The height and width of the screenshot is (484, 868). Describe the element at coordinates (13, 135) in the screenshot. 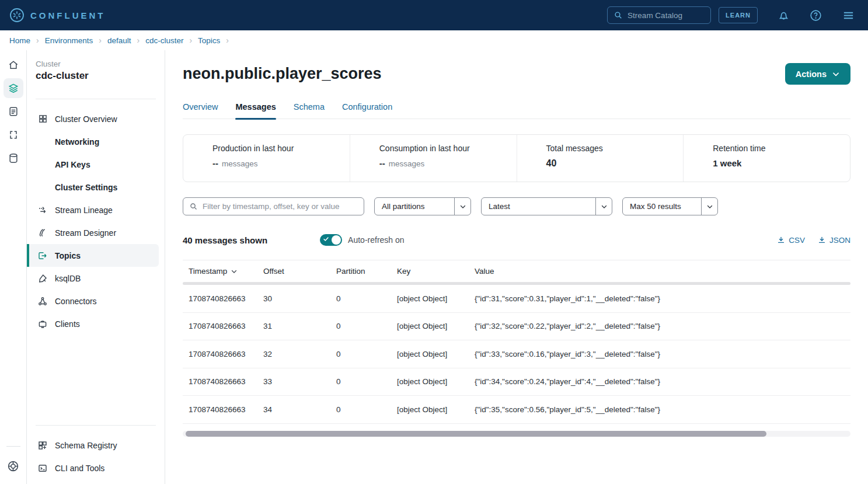

I see `brackets-icon` at that location.